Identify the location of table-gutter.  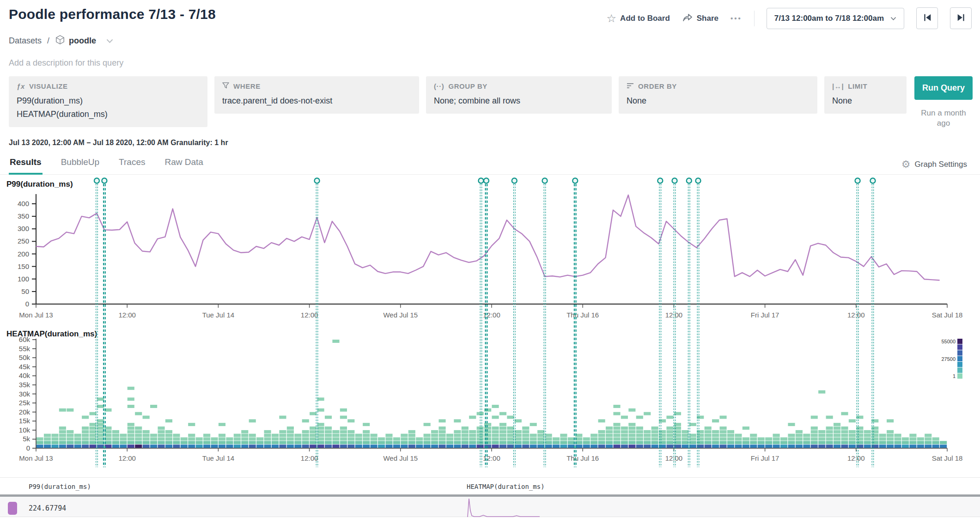
(14, 486).